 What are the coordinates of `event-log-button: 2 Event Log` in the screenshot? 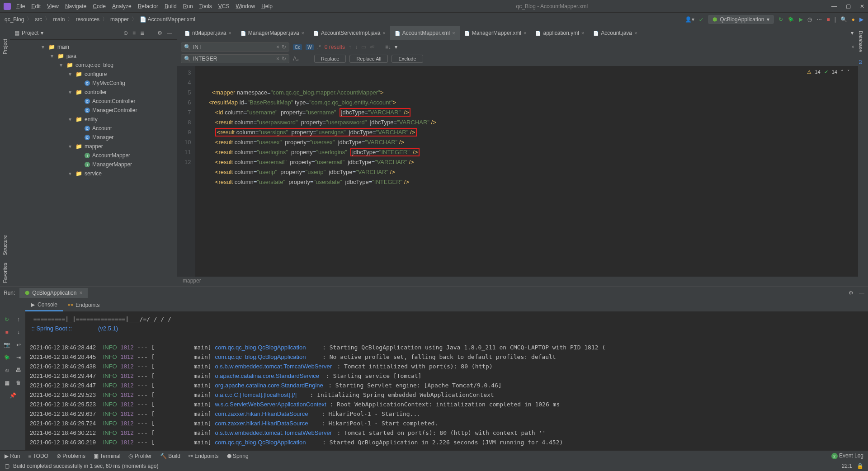 It's located at (847, 456).